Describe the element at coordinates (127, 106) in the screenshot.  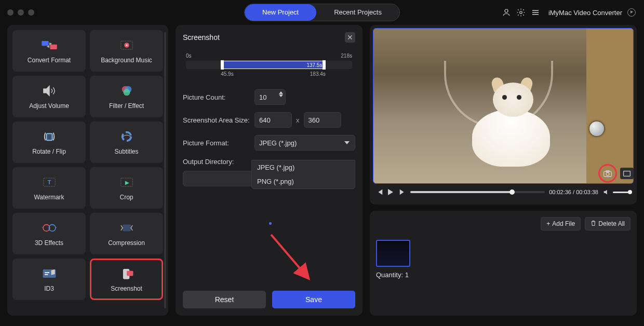
I see `tool-label: Filter / Effect` at that location.